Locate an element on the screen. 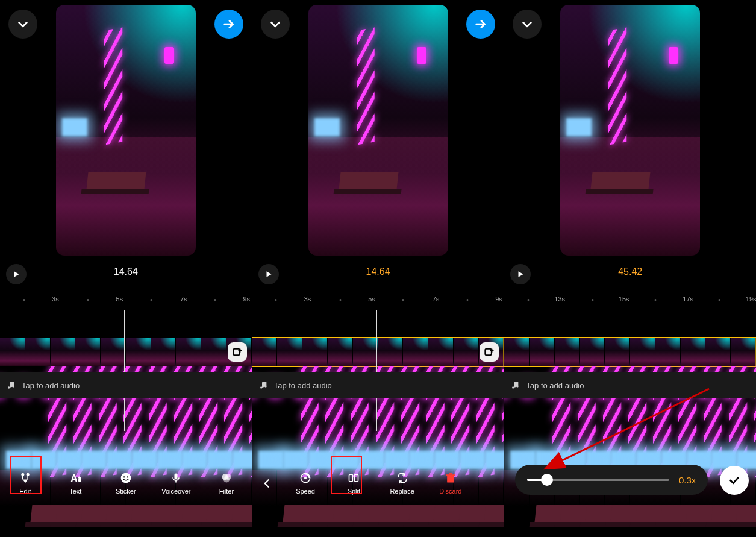 This screenshot has width=756, height=537. speed-tool: Speed is located at coordinates (305, 483).